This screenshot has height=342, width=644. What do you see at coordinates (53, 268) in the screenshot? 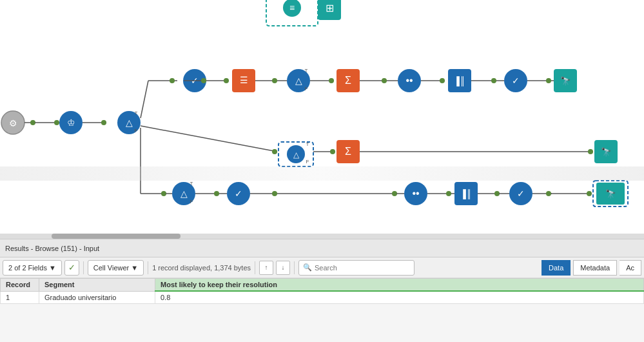
I see `fields-dropdown-arrow: ▼` at bounding box center [53, 268].